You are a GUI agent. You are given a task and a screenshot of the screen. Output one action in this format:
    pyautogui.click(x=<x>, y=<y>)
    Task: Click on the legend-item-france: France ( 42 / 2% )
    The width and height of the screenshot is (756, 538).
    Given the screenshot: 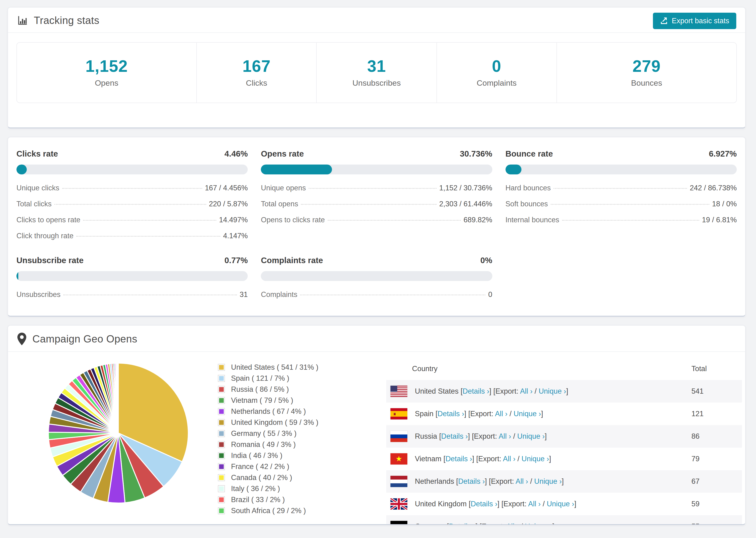 What is the action you would take?
    pyautogui.click(x=268, y=466)
    